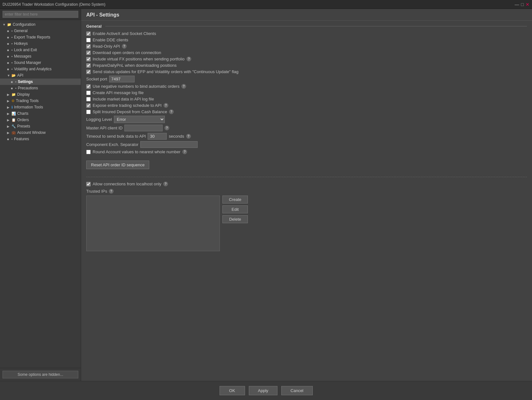  Describe the element at coordinates (235, 219) in the screenshot. I see `trusted-ips-delete-button: Delete` at that location.